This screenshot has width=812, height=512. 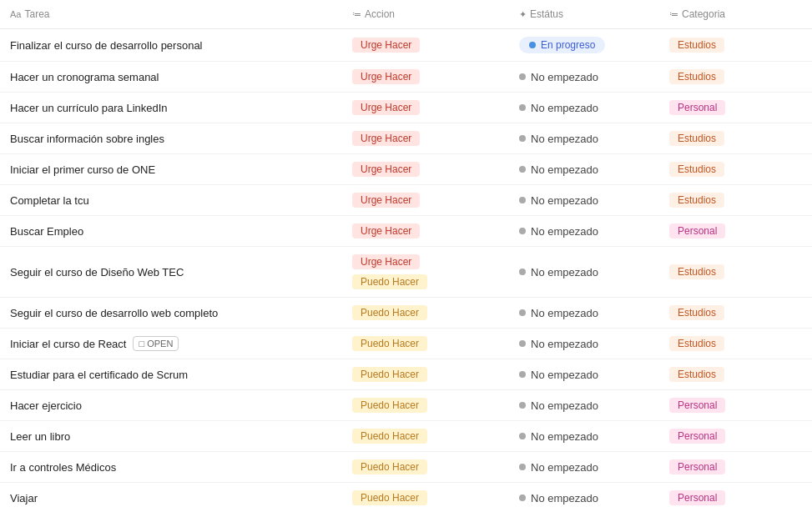 I want to click on col-header-status: ✦Estátus, so click(x=584, y=15).